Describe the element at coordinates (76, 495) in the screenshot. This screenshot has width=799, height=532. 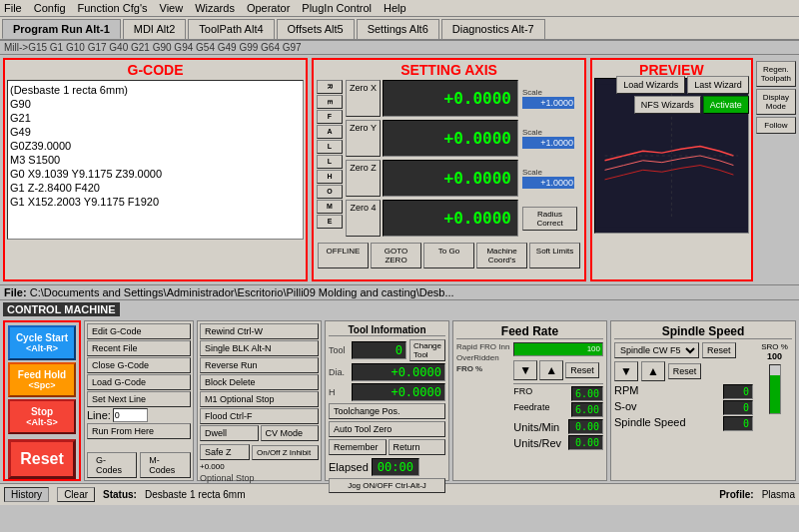
I see `clear-tab: Clear` at that location.